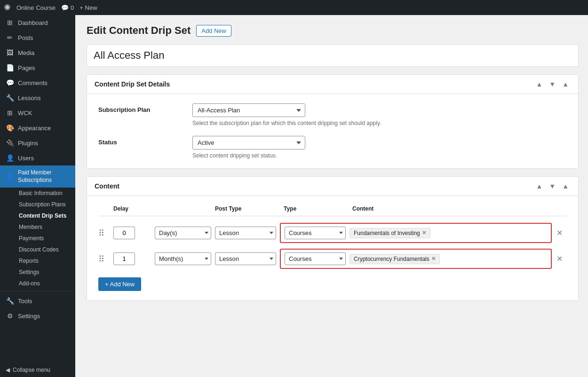 This screenshot has height=377, width=588. Describe the element at coordinates (38, 113) in the screenshot. I see `sidebar-item-wck: ⊞ WCK` at that location.